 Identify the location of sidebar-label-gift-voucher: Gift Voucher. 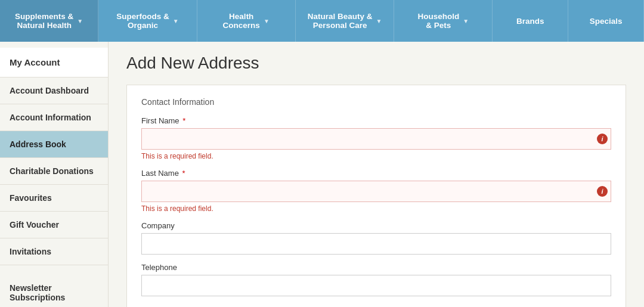
(35, 225).